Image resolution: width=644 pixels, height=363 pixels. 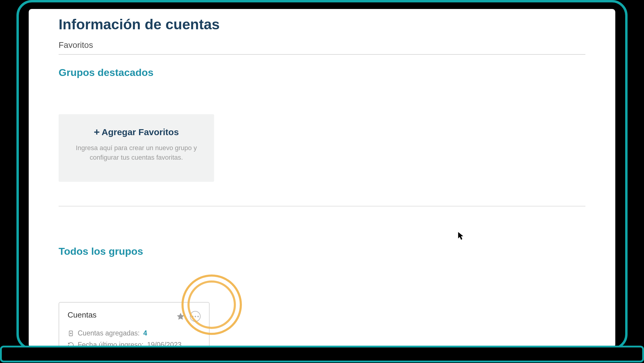 What do you see at coordinates (322, 206) in the screenshot?
I see `section-divider` at bounding box center [322, 206].